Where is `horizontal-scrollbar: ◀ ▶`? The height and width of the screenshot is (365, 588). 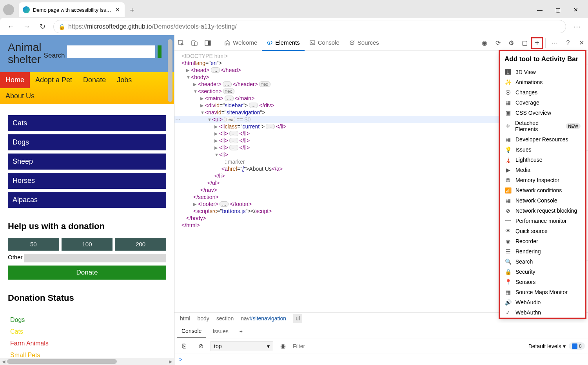 horizontal-scrollbar: ◀ ▶ is located at coordinates (87, 361).